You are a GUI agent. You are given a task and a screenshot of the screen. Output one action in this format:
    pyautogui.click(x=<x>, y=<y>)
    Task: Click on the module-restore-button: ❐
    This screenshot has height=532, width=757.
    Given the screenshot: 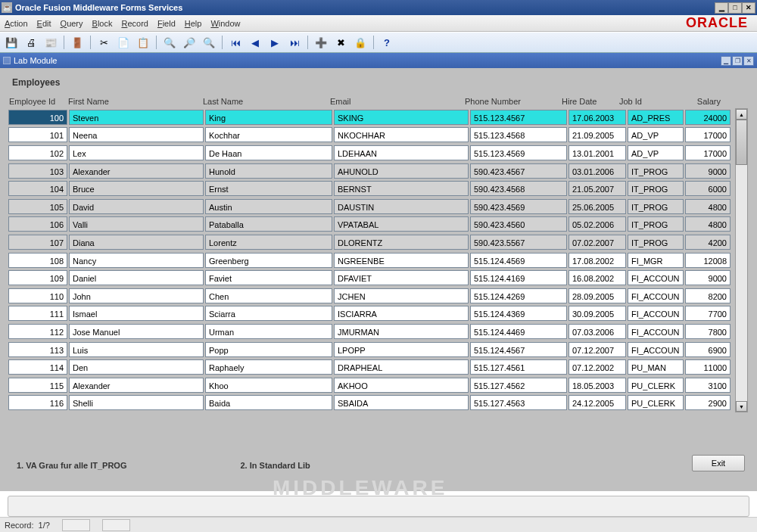 What is the action you would take?
    pyautogui.click(x=737, y=61)
    